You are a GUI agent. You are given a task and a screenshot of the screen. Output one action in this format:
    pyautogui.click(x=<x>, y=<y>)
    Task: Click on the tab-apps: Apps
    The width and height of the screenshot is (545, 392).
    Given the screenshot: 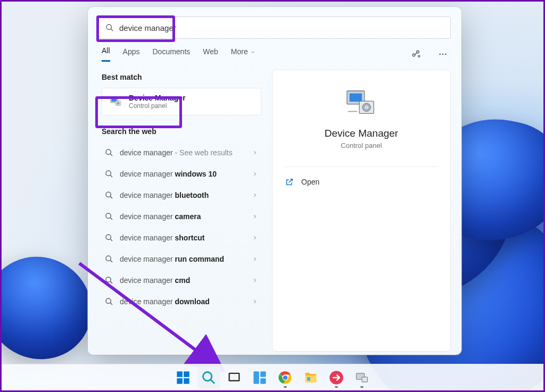 What is the action you would take?
    pyautogui.click(x=131, y=54)
    